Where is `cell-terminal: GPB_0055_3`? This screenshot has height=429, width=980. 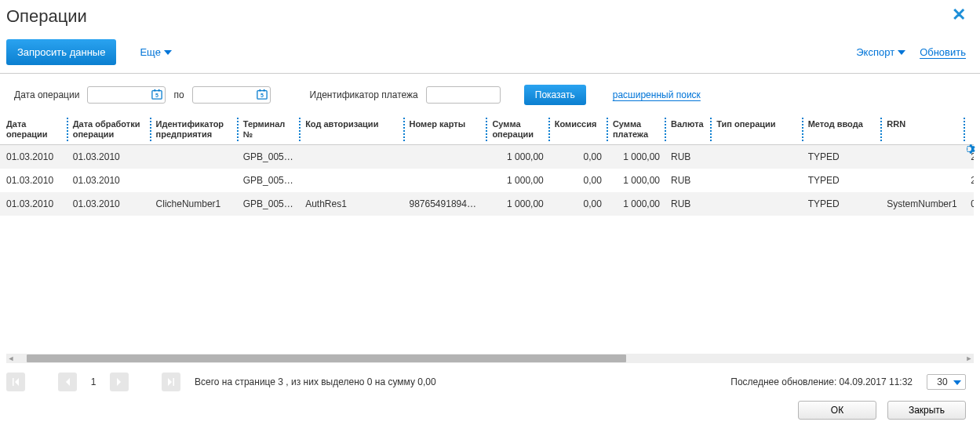
cell-terminal: GPB_0055_3 is located at coordinates (268, 157).